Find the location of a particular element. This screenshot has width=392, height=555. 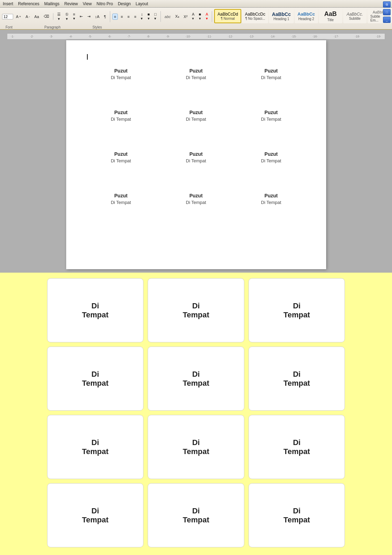

font-size-group: A+ A- Aa ⌫ is located at coordinates (28, 17).